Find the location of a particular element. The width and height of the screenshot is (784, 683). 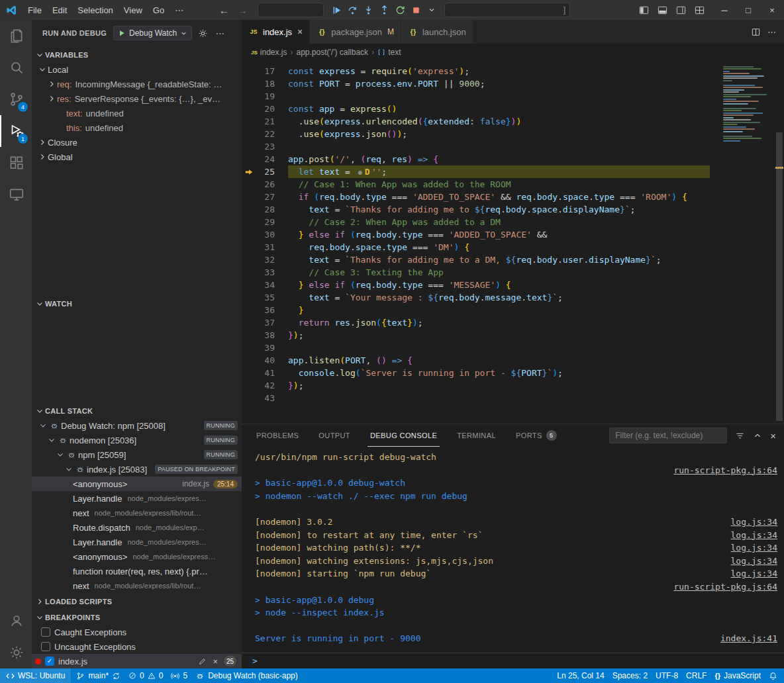

activity-remote-explorer-icon is located at coordinates (16, 195).